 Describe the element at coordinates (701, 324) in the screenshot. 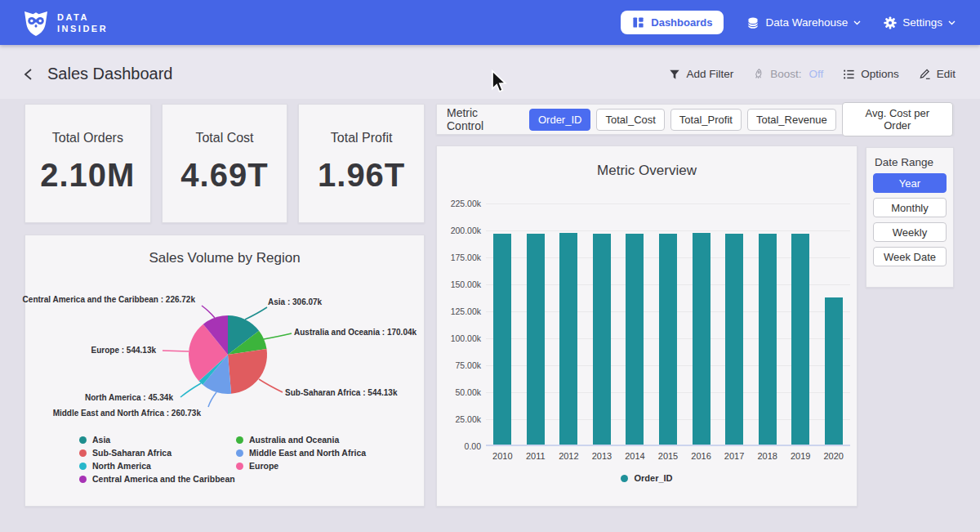

I see `bar-column-2016` at that location.